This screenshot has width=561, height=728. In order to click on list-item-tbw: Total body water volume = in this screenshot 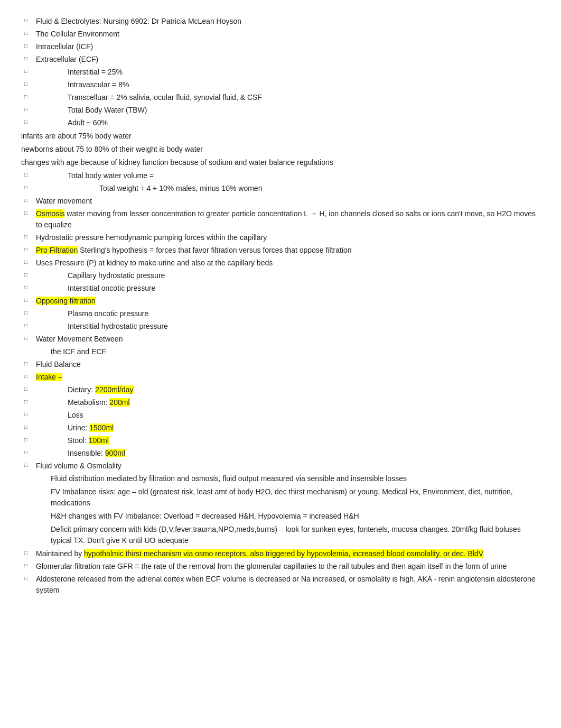, I will do `click(280, 176)`.